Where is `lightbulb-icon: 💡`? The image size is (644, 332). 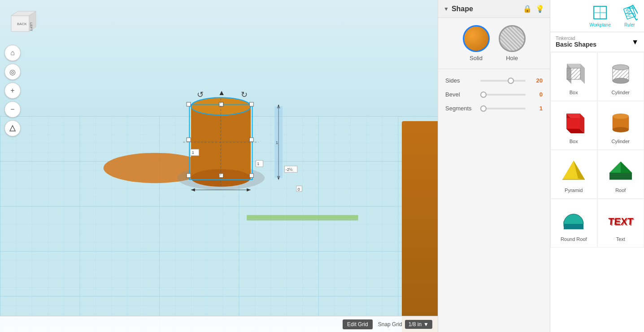
lightbulb-icon: 💡 is located at coordinates (540, 9).